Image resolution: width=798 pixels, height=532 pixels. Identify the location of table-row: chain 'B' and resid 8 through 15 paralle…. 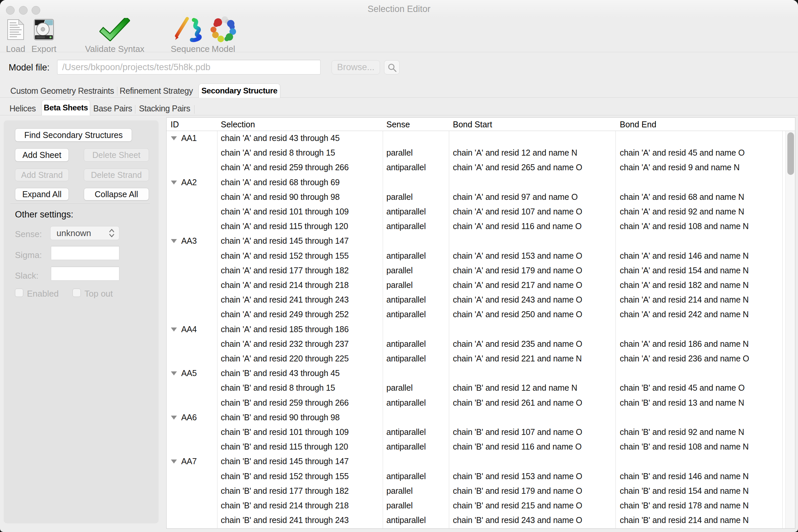
(481, 388).